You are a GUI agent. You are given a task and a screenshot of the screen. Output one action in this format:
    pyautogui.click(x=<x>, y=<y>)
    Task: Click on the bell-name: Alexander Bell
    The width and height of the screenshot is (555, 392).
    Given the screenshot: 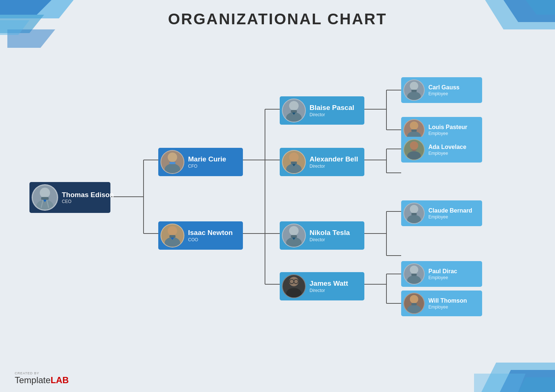 What is the action you would take?
    pyautogui.click(x=334, y=160)
    